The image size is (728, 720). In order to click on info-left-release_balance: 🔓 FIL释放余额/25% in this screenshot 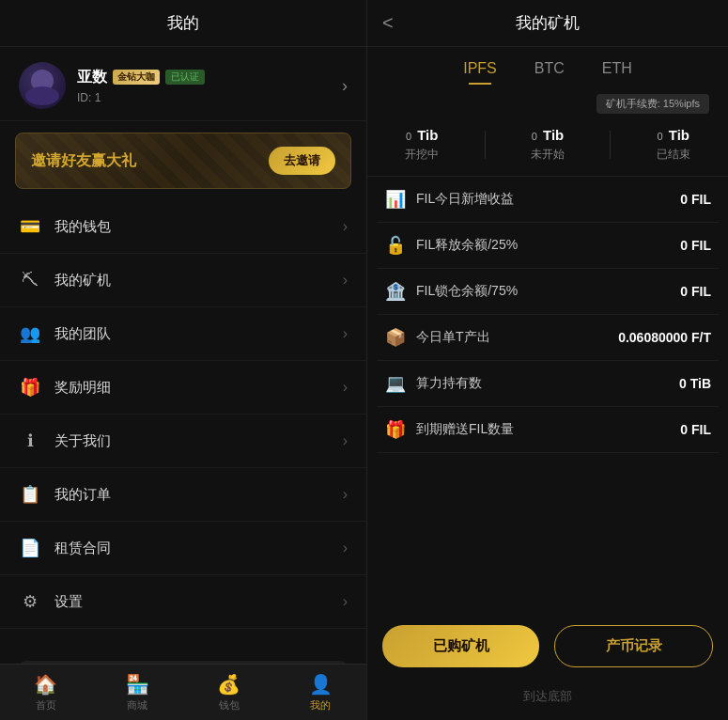, I will do `click(451, 245)`.